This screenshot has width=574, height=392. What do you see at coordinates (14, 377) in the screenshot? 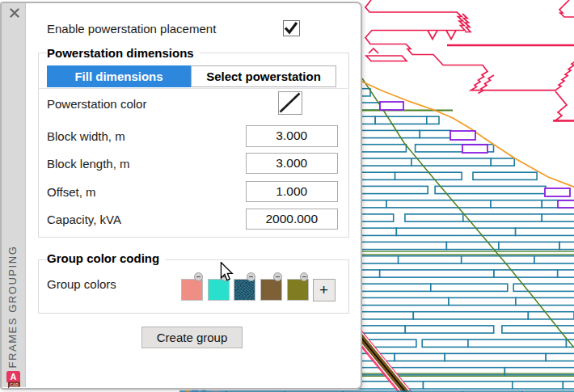
I see `svg-text: A` at bounding box center [14, 377].